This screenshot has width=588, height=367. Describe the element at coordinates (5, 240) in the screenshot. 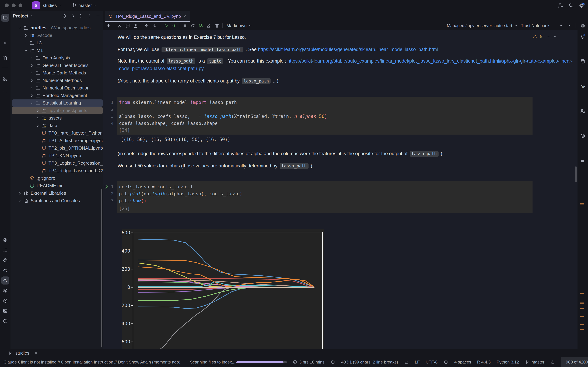

I see `molecule-tool-icon` at that location.